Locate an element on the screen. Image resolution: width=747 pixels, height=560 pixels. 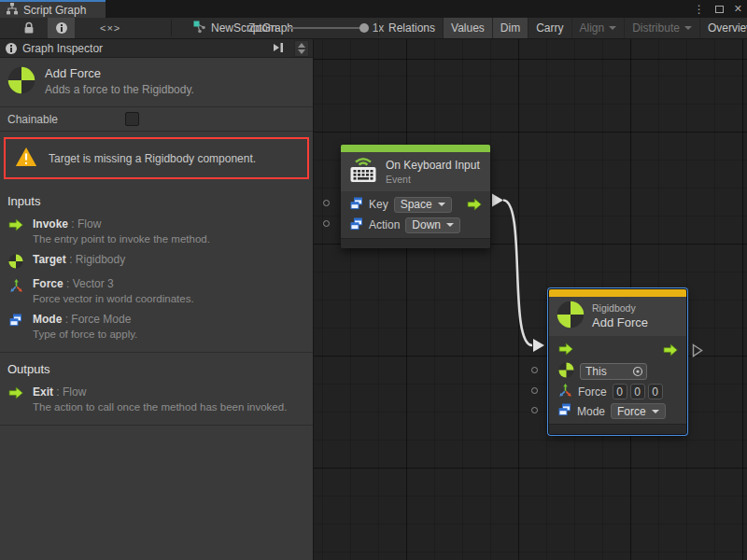
menu-icon: ⋮ is located at coordinates (699, 9).